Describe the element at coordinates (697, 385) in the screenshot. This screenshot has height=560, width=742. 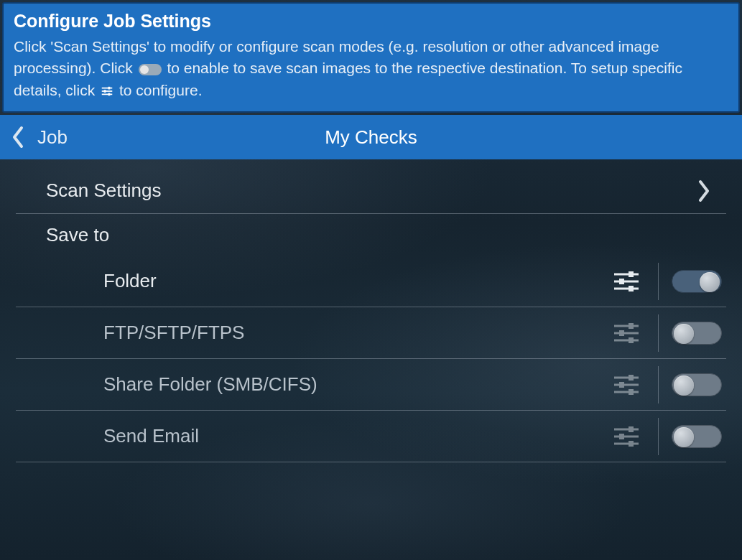
I see `toggle-smb` at that location.